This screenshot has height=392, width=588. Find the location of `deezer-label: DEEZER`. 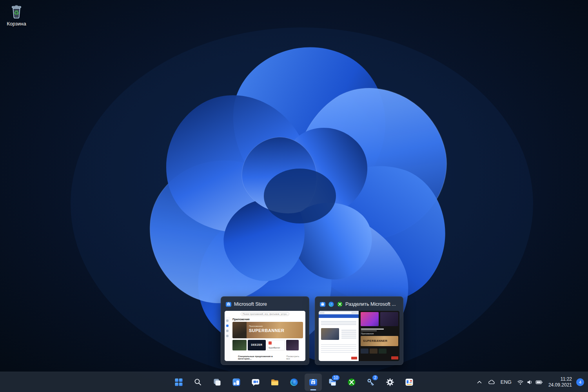

deezer-label: DEEZER is located at coordinates (257, 345).